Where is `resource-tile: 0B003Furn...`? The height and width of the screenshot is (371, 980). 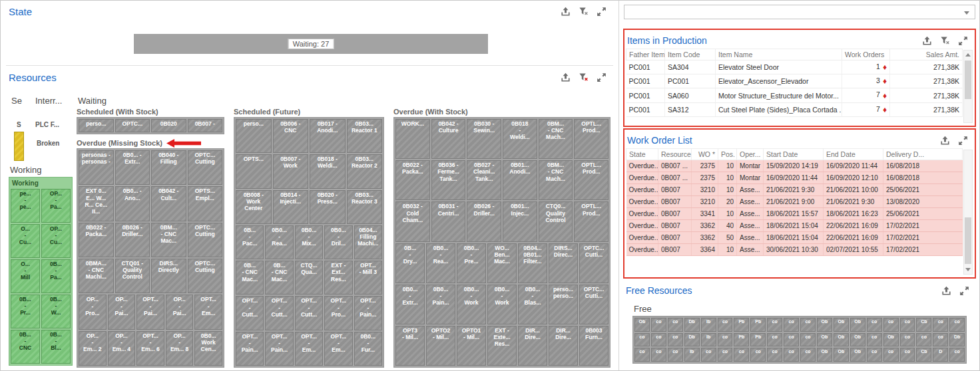 resource-tile: 0B003Furn... is located at coordinates (594, 346).